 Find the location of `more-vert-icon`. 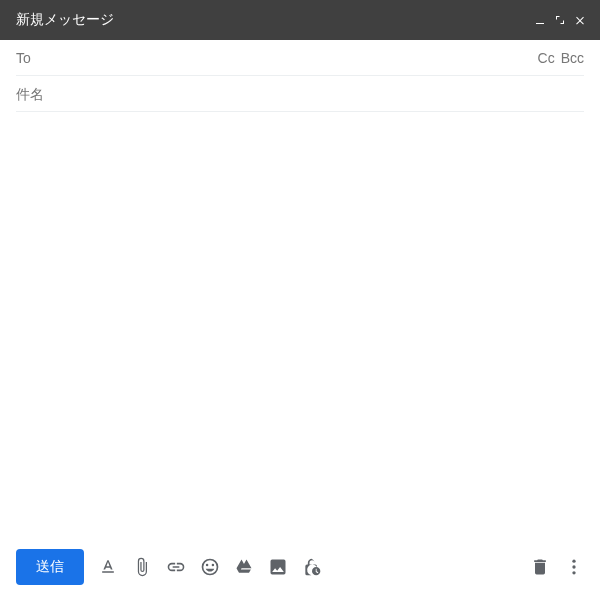

more-vert-icon is located at coordinates (574, 567).